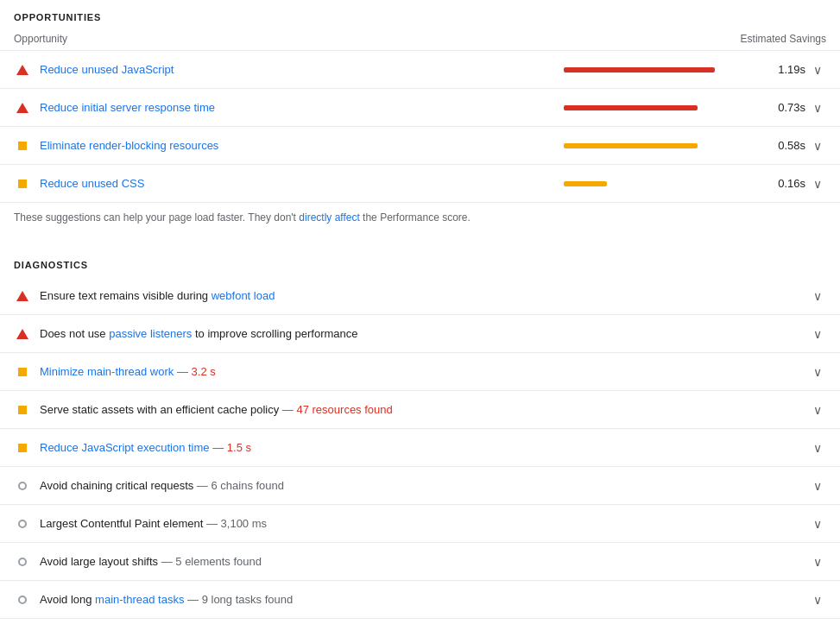 The height and width of the screenshot is (643, 840). I want to click on diagnostic-row: Minimize main-thread work — 3.2 s∨, so click(420, 372).